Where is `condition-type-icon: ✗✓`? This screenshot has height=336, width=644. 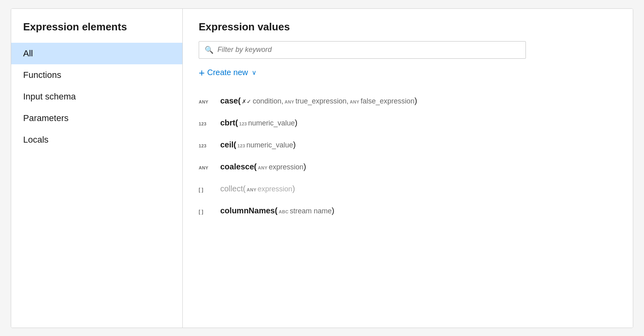 condition-type-icon: ✗✓ is located at coordinates (247, 101).